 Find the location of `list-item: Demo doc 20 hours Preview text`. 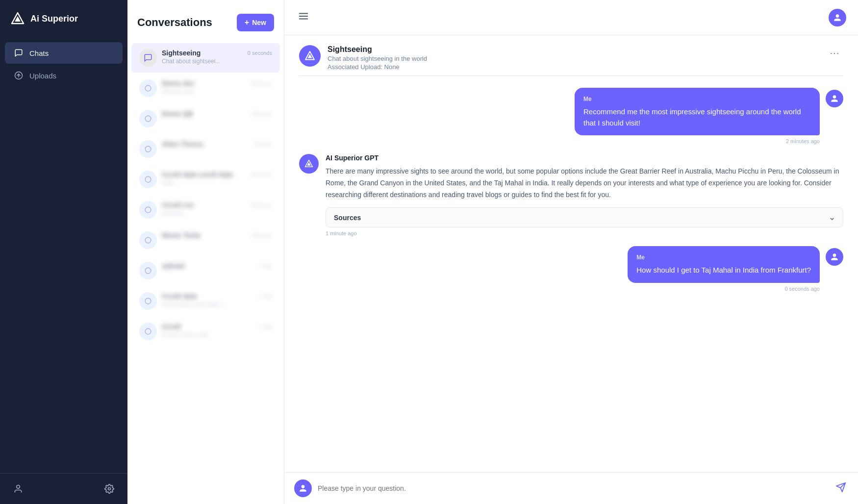

list-item: Demo doc 20 hours Preview text is located at coordinates (206, 88).